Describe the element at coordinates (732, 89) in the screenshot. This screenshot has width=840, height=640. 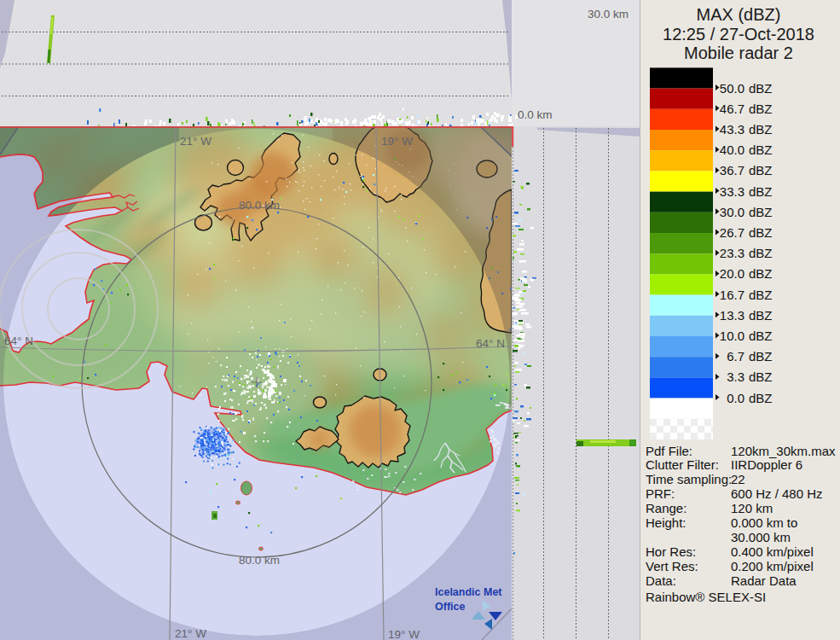
I see `svg-text: 50.0` at that location.